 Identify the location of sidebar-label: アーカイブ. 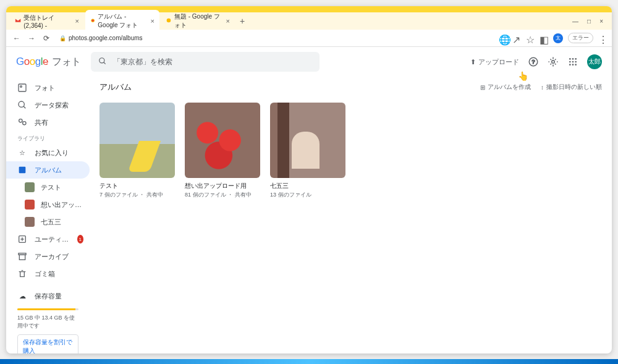
(52, 257).